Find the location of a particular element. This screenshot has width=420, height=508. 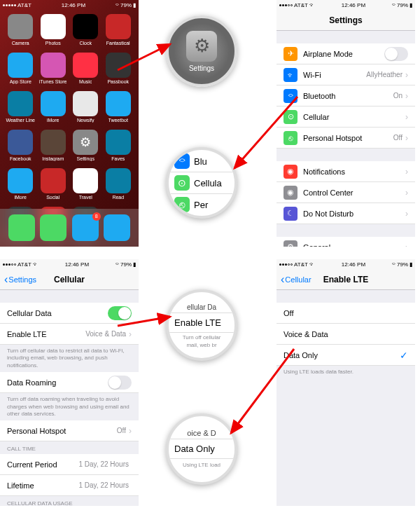

app-app-store: App Store is located at coordinates (21, 69).